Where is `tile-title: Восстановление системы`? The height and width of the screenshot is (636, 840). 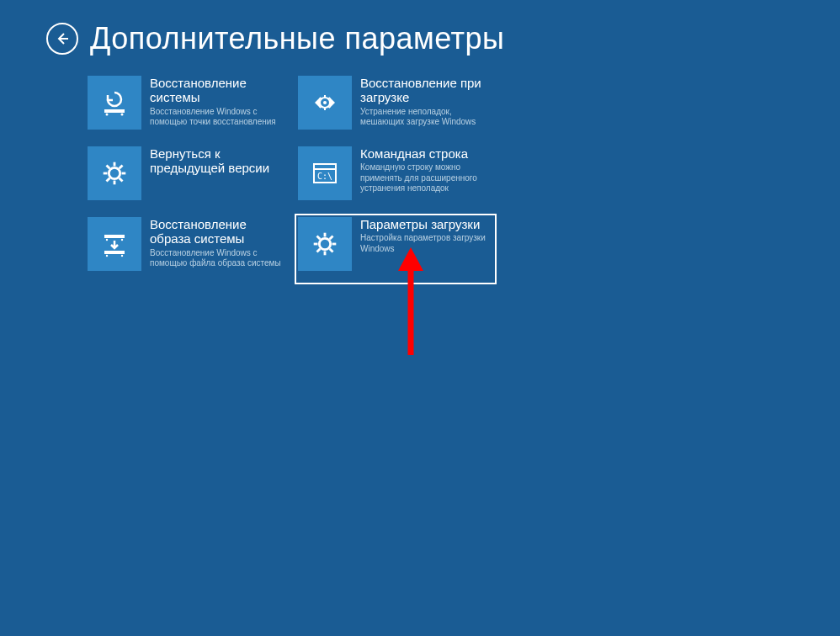 tile-title: Восстановление системы is located at coordinates (216, 91).